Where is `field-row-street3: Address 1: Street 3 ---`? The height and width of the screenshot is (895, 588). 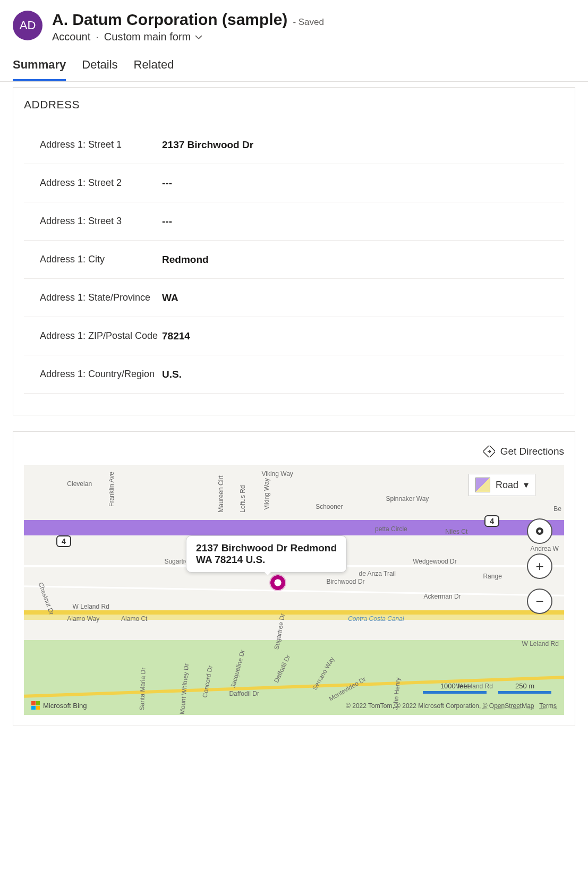
field-row-street3: Address 1: Street 3 --- is located at coordinates (294, 221).